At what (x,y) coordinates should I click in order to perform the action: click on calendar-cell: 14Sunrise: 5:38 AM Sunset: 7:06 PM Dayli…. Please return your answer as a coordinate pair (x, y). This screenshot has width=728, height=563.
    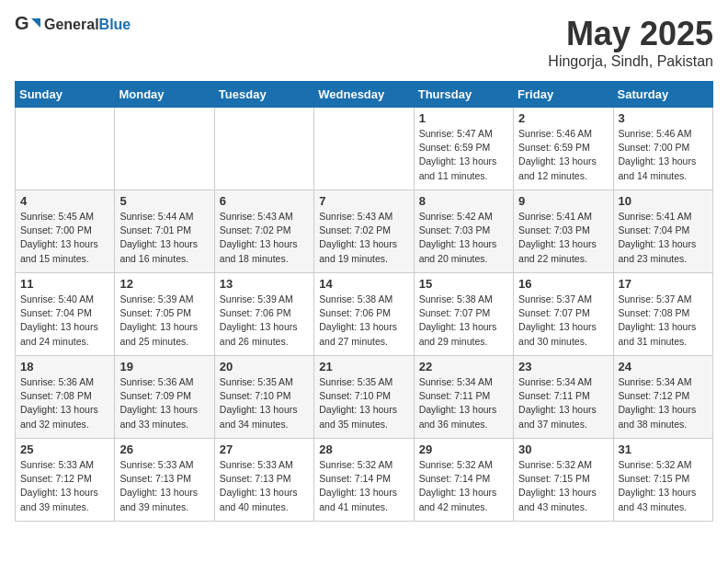
    Looking at the image, I should click on (364, 315).